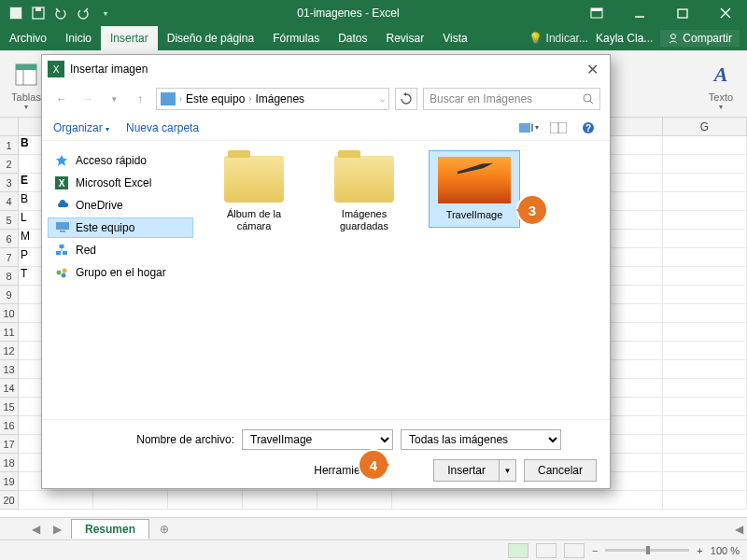 The image size is (747, 560). I want to click on row-header: 11, so click(9, 332).